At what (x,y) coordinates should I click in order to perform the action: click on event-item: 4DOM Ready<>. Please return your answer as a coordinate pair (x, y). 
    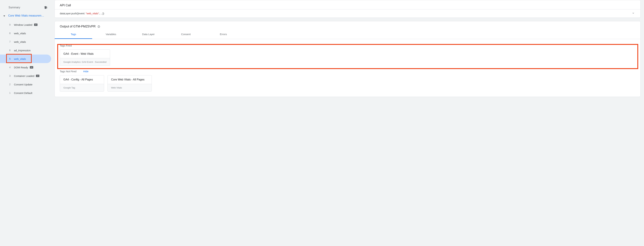
    Looking at the image, I should click on (26, 67).